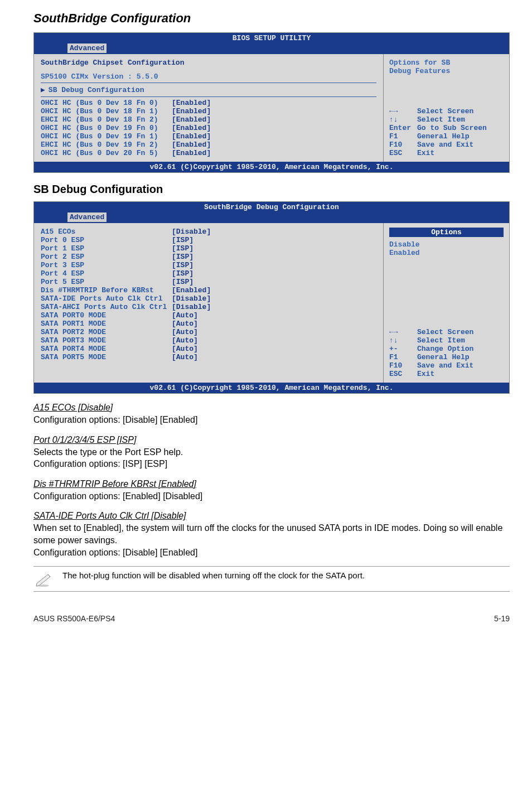 The image size is (532, 802). What do you see at coordinates (209, 119) in the screenshot?
I see `config-row: EHCI HC (Bus 0 Dev 18 Fn 2)[Enabled]` at bounding box center [209, 119].